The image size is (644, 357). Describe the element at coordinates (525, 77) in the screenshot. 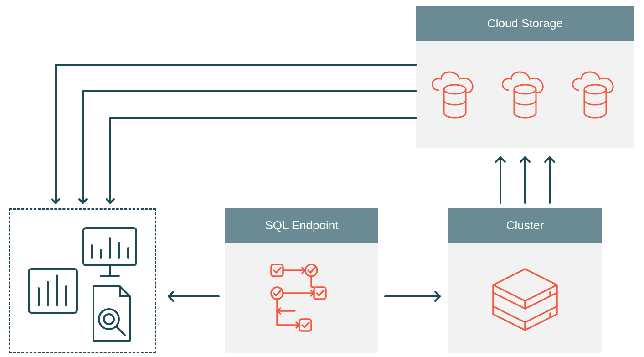

I see `cloud-storage-box: Cloud Storage` at that location.